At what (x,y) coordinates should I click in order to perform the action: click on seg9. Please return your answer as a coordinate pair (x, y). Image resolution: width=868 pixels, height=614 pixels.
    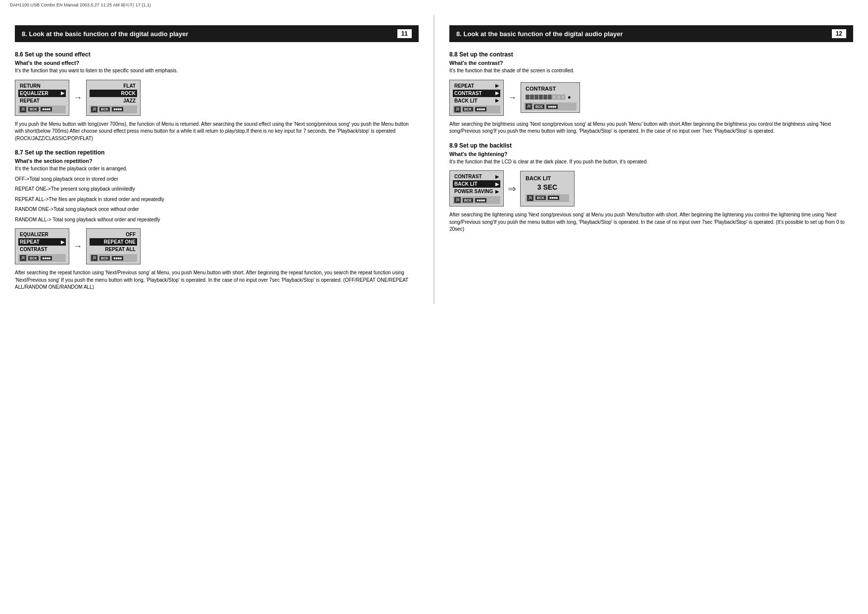
    Looking at the image, I should click on (563, 97).